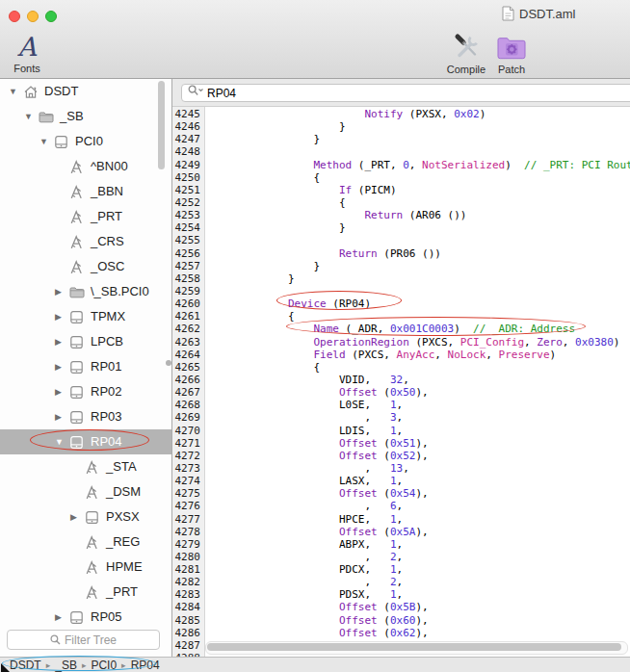 This screenshot has width=630, height=672. I want to click on tree-item-rp05: ▶RP05, so click(86, 614).